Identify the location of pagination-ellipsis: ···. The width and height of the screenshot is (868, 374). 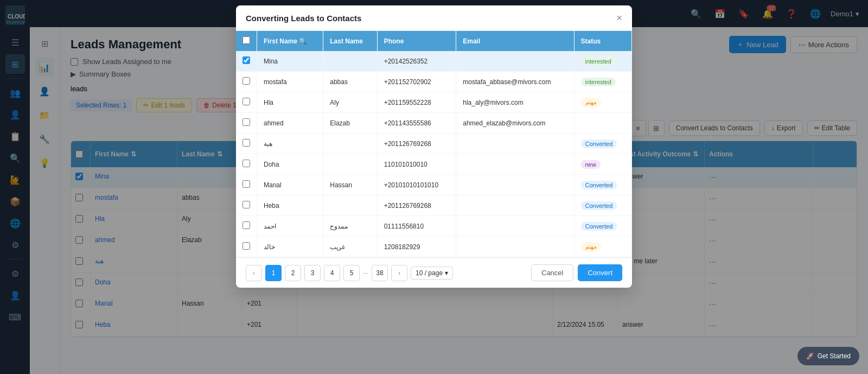
(366, 273).